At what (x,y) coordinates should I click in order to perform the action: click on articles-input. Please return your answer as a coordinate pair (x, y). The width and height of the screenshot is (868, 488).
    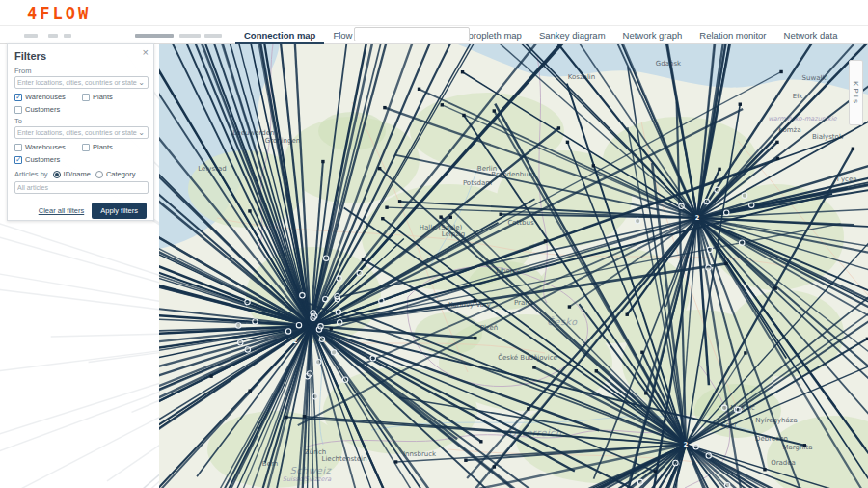
    Looking at the image, I should click on (77, 187).